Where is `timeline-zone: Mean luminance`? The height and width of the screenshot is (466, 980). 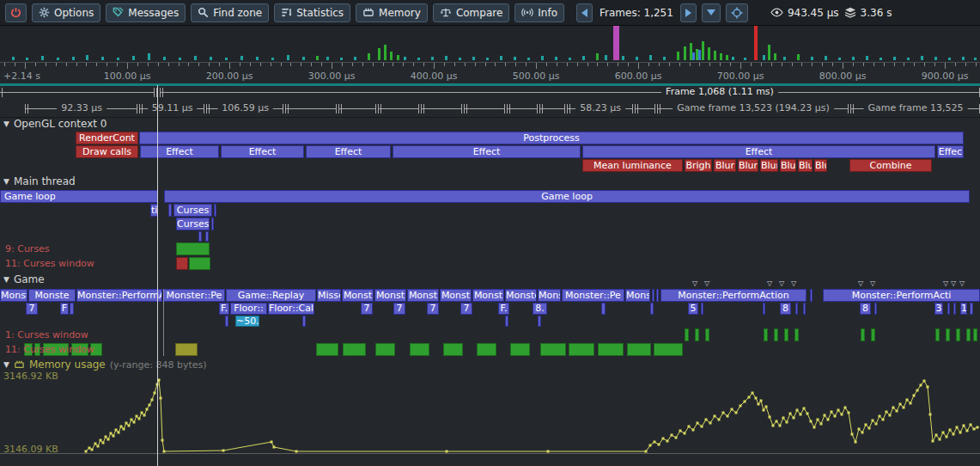
timeline-zone: Mean luminance is located at coordinates (632, 165).